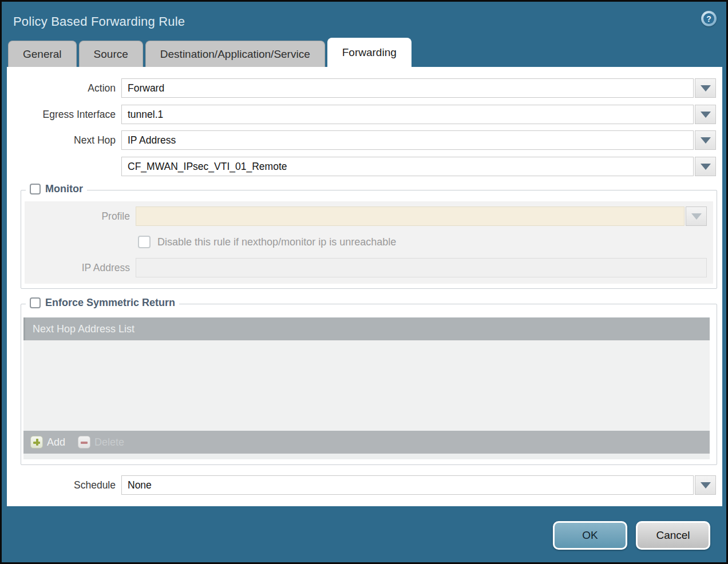 The image size is (728, 564). What do you see at coordinates (37, 442) in the screenshot?
I see `add-icon` at bounding box center [37, 442].